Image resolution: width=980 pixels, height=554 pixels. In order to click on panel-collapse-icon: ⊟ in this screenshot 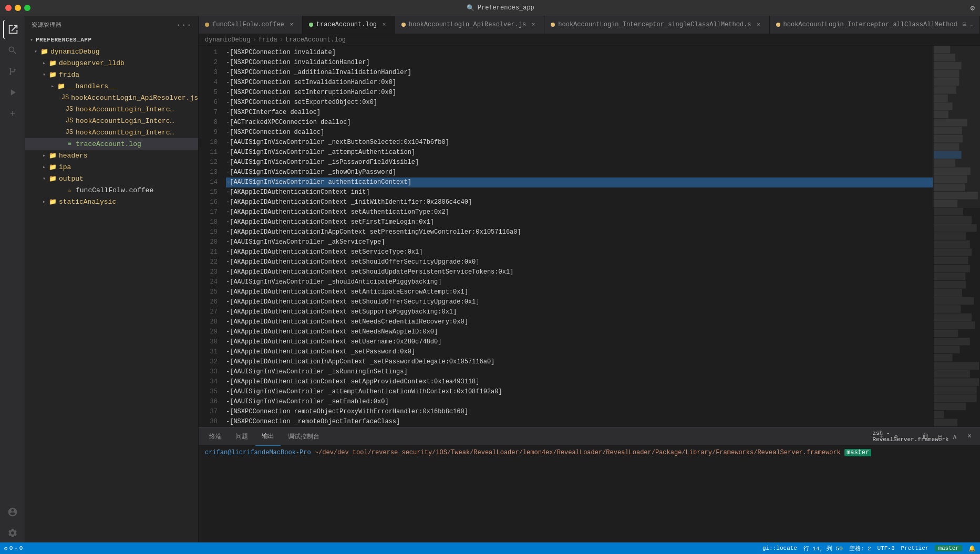, I will do `click(940, 436)`.